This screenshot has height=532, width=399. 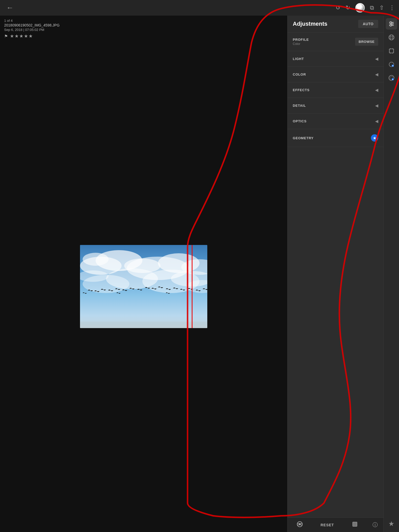 I want to click on flag-icon: ⚑, so click(x=6, y=36).